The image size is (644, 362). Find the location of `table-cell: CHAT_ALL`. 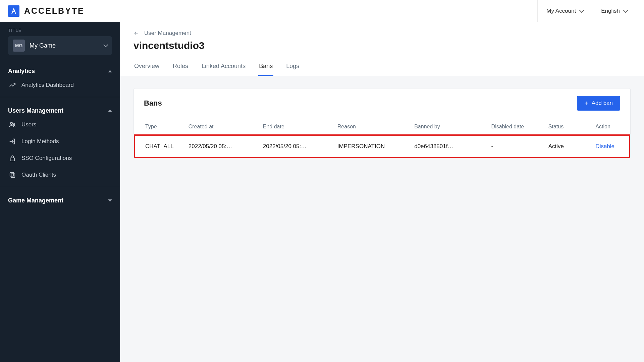

table-cell: CHAT_ALL is located at coordinates (161, 146).